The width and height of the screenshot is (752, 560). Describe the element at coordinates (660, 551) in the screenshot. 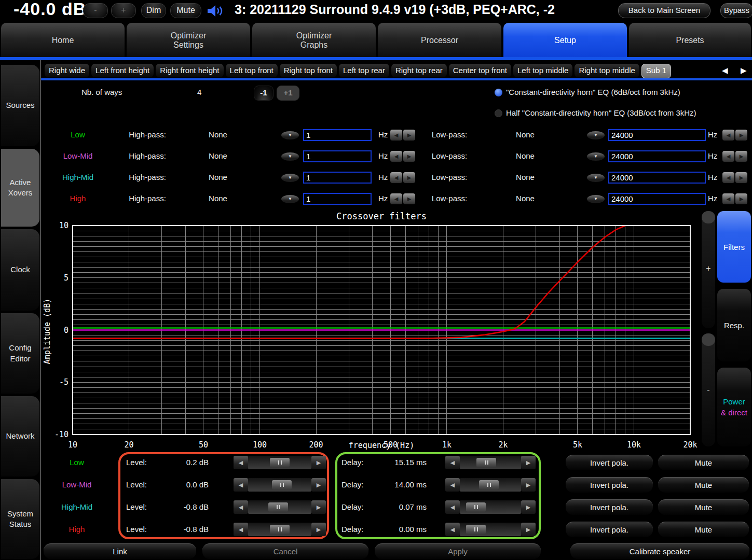

I see `calibrate-speaker-button: Calibrate speaker` at that location.